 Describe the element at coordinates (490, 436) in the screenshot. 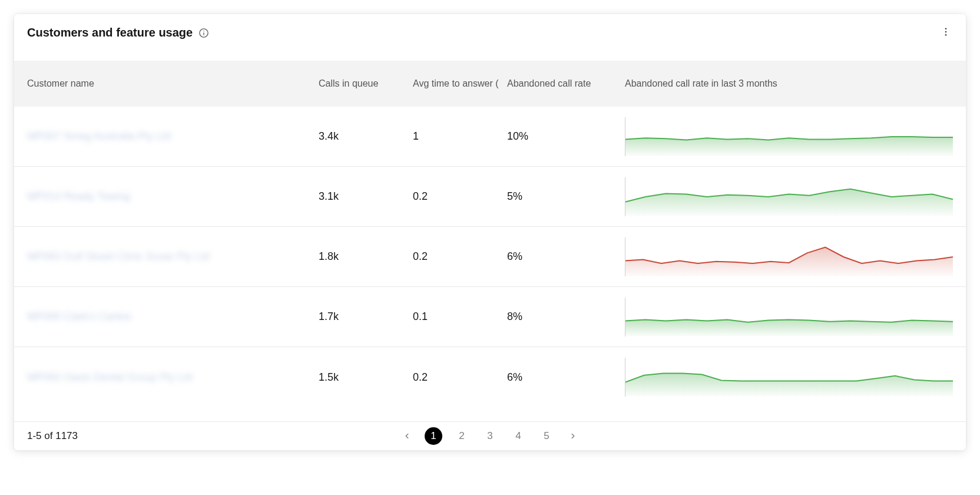

I see `table-footer: 1-5 of 1173 12345` at that location.